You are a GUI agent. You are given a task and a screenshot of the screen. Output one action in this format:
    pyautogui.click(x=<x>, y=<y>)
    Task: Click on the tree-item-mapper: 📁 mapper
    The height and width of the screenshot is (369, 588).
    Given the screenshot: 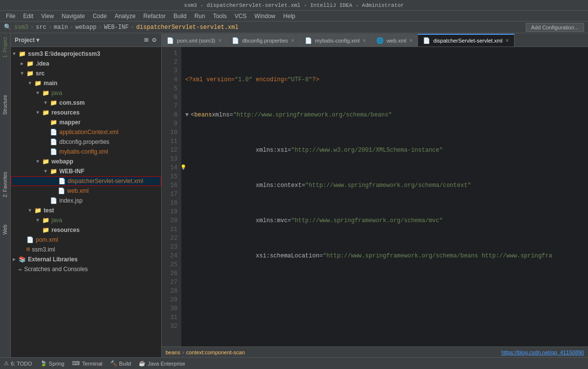 What is the action you would take?
    pyautogui.click(x=86, y=122)
    